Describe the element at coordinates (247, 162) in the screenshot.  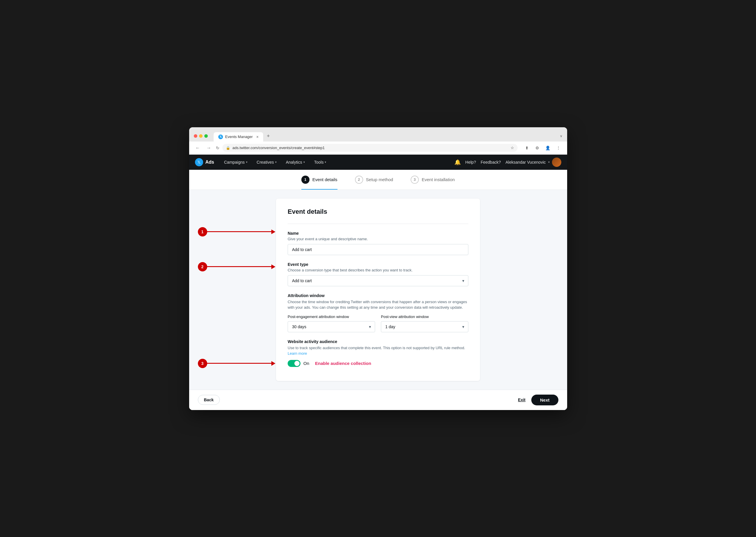
I see `campaigns-chevron: ▾` at that location.